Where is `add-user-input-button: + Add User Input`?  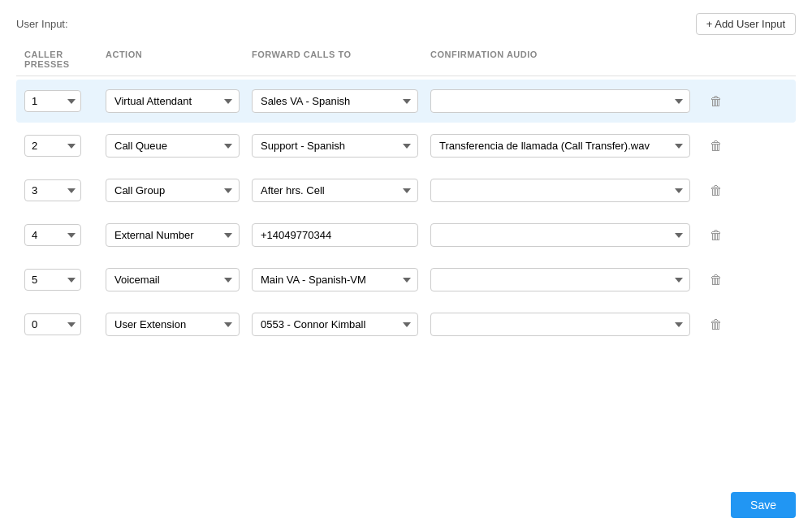 add-user-input-button: + Add User Input is located at coordinates (745, 24).